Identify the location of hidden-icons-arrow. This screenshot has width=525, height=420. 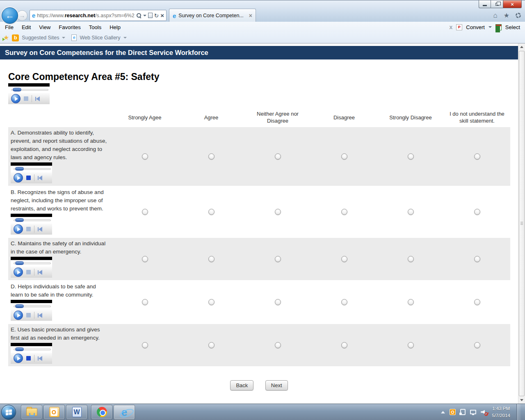
(443, 412).